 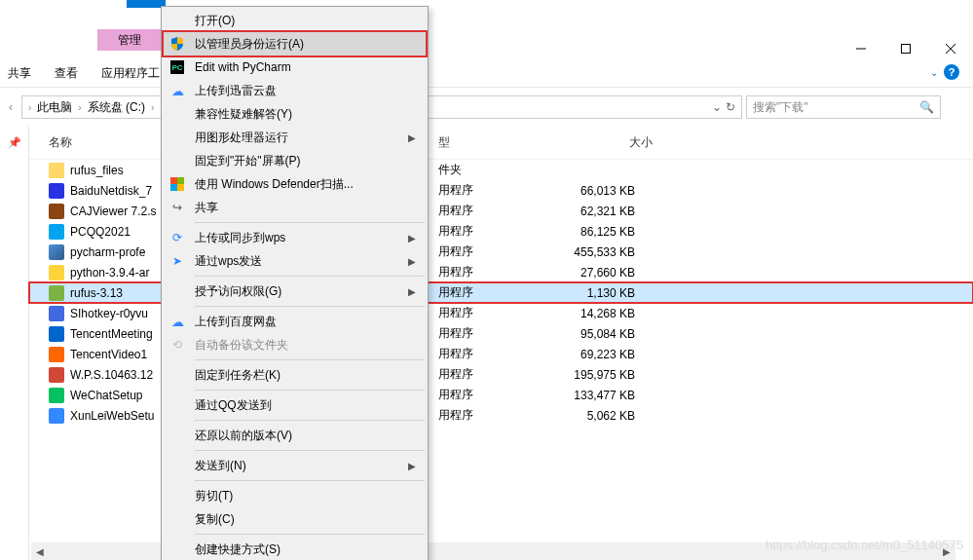 I want to click on maximize-button, so click(x=906, y=49).